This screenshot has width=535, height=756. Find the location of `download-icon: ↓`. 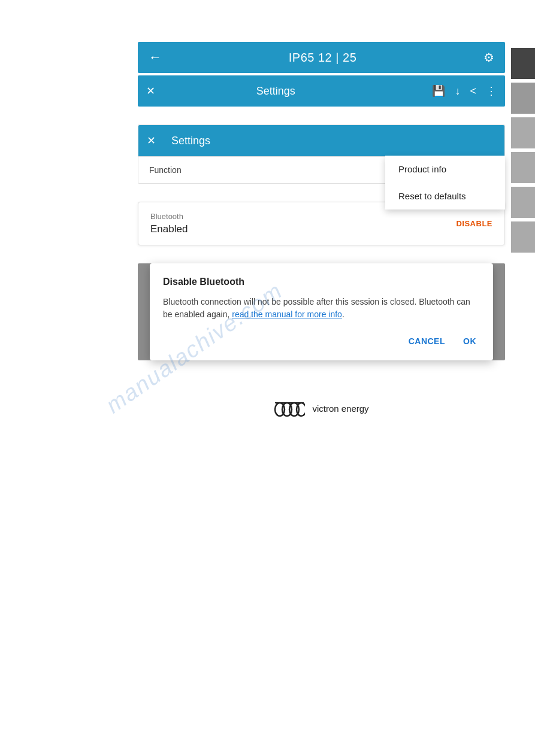

download-icon: ↓ is located at coordinates (458, 91).